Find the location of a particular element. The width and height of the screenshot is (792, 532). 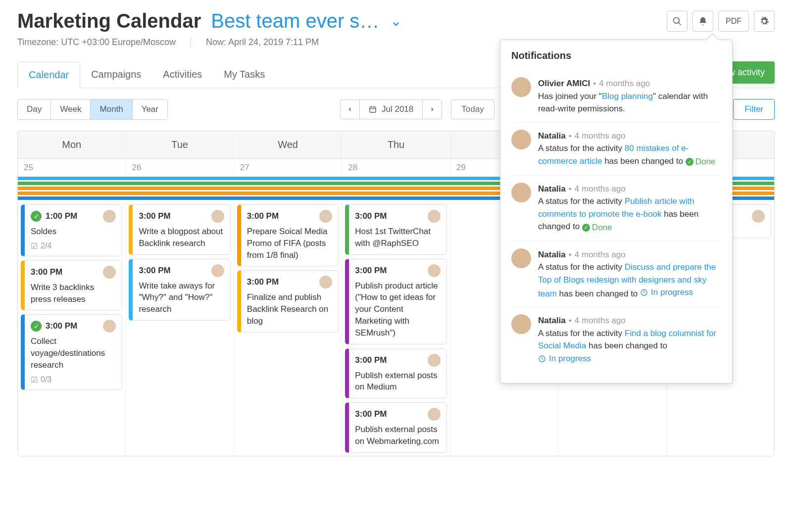

dayhead-mon: Mon is located at coordinates (72, 145).